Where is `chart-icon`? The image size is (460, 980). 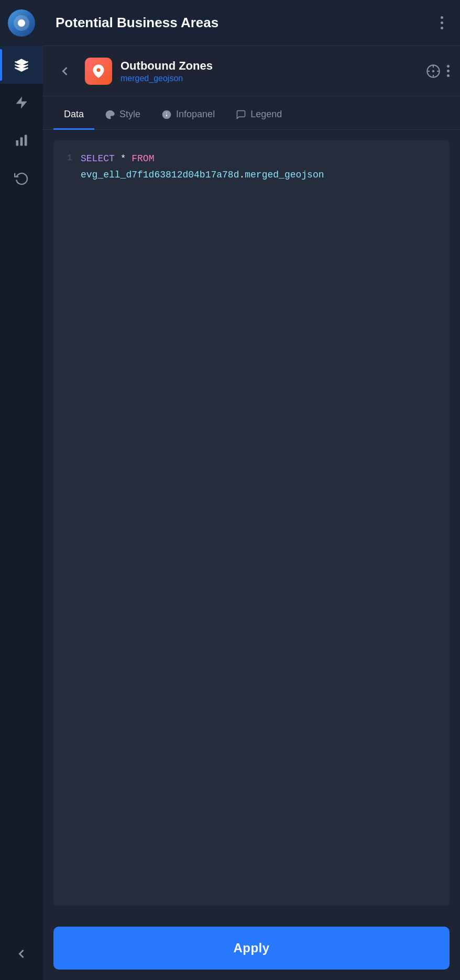
chart-icon is located at coordinates (21, 140).